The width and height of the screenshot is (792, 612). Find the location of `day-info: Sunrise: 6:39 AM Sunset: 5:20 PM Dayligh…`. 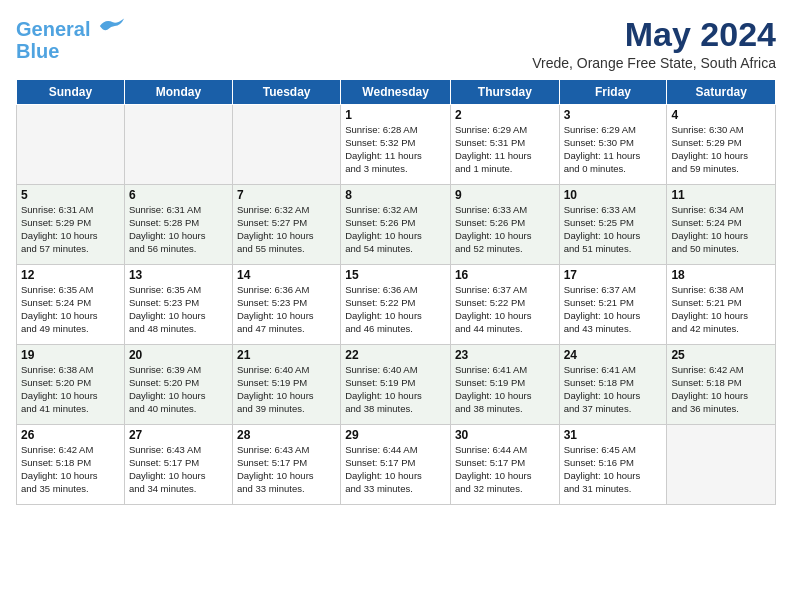

day-info: Sunrise: 6:39 AM Sunset: 5:20 PM Dayligh… is located at coordinates (178, 390).